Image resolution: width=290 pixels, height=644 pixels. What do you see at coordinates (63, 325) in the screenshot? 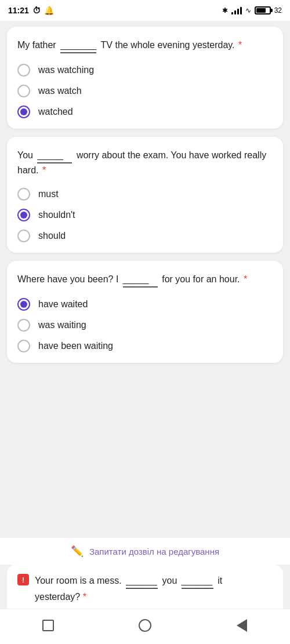
I see `option-label-q3-2: was waiting` at bounding box center [63, 325].